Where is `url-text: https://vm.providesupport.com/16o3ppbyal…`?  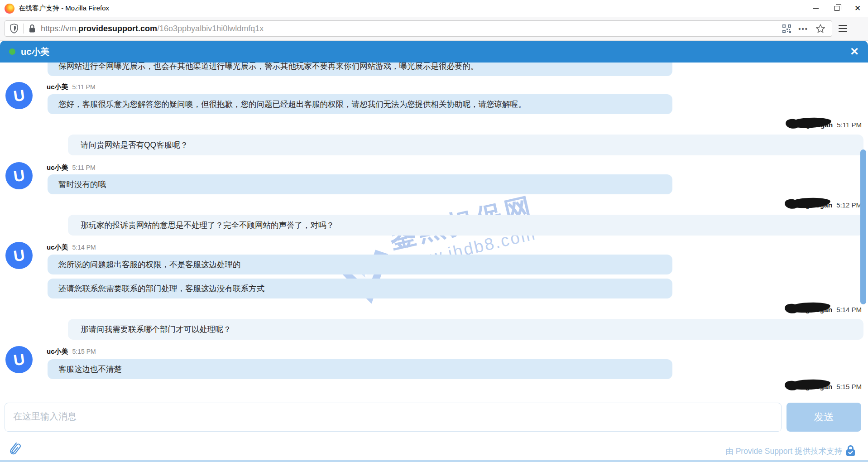 url-text: https://vm.providesupport.com/16o3ppbyal… is located at coordinates (412, 29).